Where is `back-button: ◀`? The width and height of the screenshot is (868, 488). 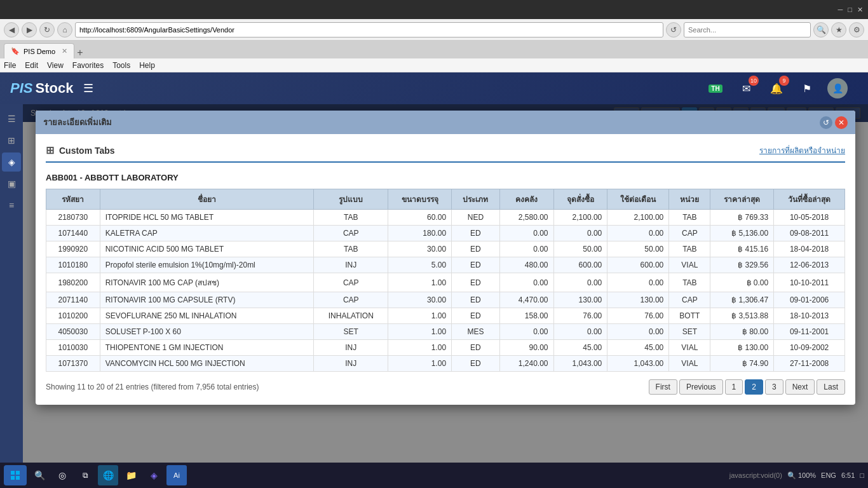
back-button: ◀ is located at coordinates (11, 30).